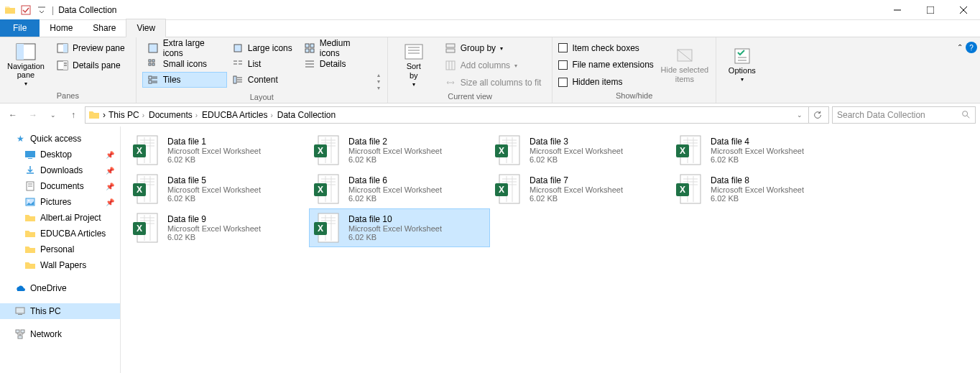 This screenshot has width=980, height=373. Describe the element at coordinates (174, 115) in the screenshot. I see `breadcrumb-segment: Documents›` at that location.